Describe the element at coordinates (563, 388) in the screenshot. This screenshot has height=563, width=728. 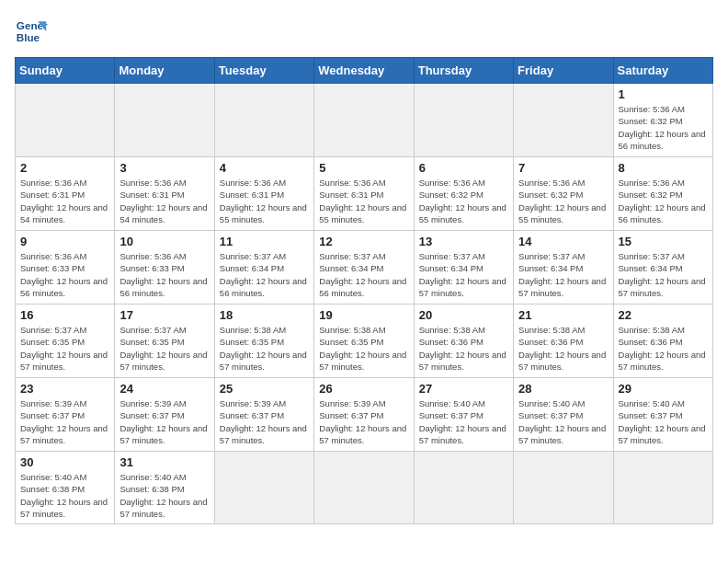
I see `day-number: 28` at that location.